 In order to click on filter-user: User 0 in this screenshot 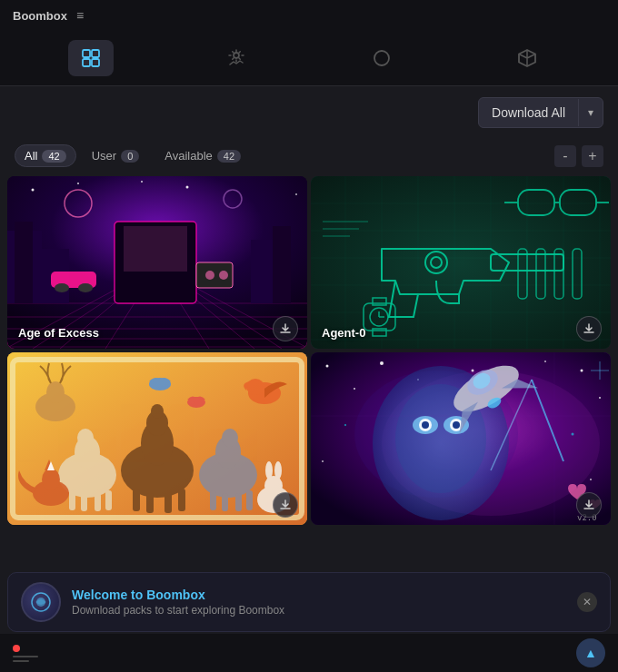, I will do `click(116, 156)`.